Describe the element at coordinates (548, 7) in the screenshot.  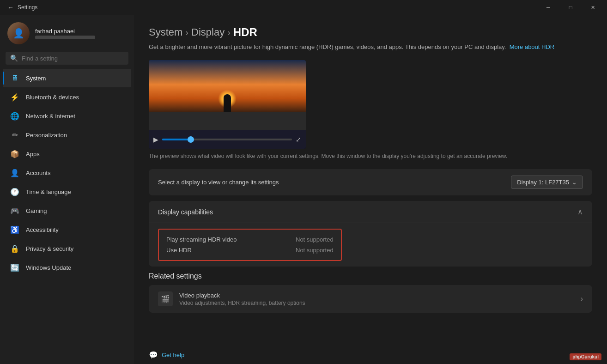
I see `minimize-button: ─` at that location.